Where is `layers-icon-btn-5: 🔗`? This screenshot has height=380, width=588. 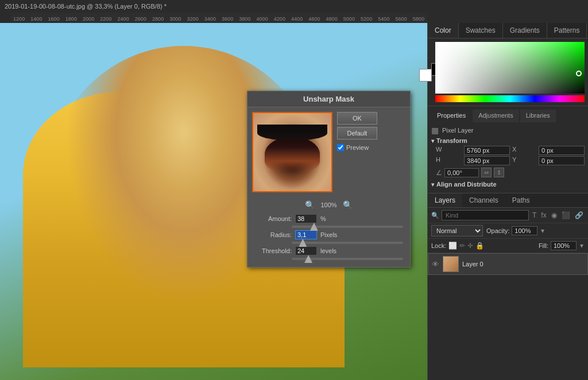
layers-icon-btn-5: 🔗 is located at coordinates (579, 215).